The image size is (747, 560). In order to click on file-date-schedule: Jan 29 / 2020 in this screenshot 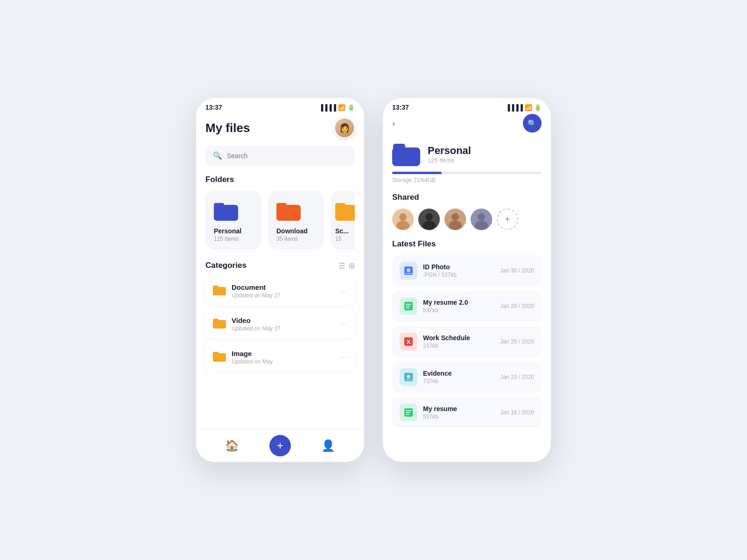, I will do `click(517, 342)`.